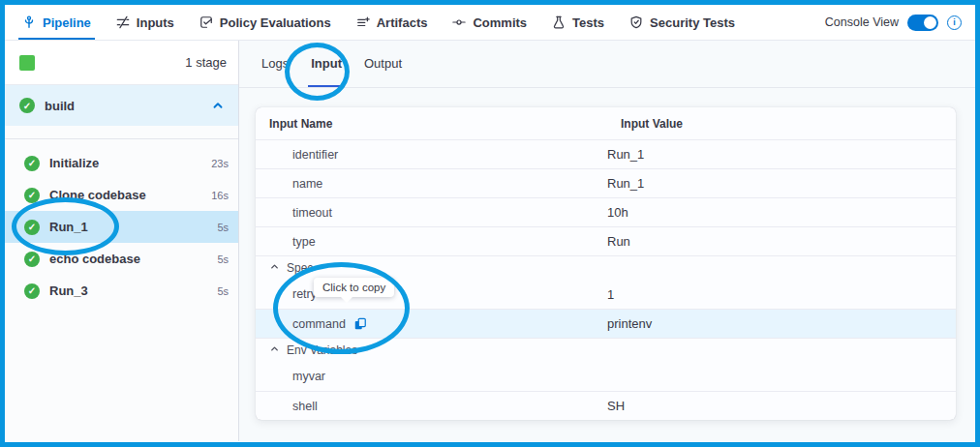 The width and height of the screenshot is (980, 447). What do you see at coordinates (490, 22) in the screenshot?
I see `nav-tab-commits: Commits` at bounding box center [490, 22].